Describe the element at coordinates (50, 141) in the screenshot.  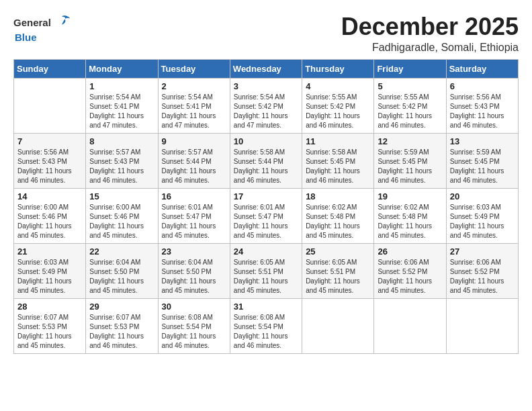
I see `day-number: 7` at that location.